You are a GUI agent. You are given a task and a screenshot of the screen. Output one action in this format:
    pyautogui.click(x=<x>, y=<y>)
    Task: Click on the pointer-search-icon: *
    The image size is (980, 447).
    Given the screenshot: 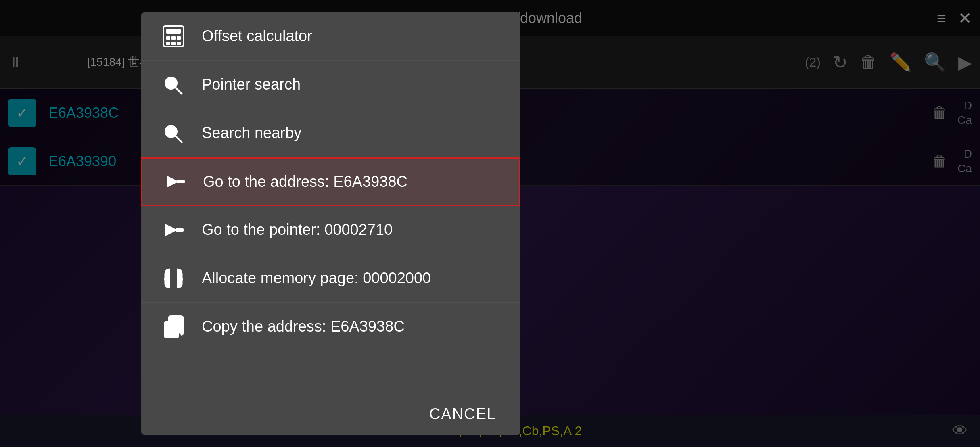 What is the action you would take?
    pyautogui.click(x=173, y=85)
    